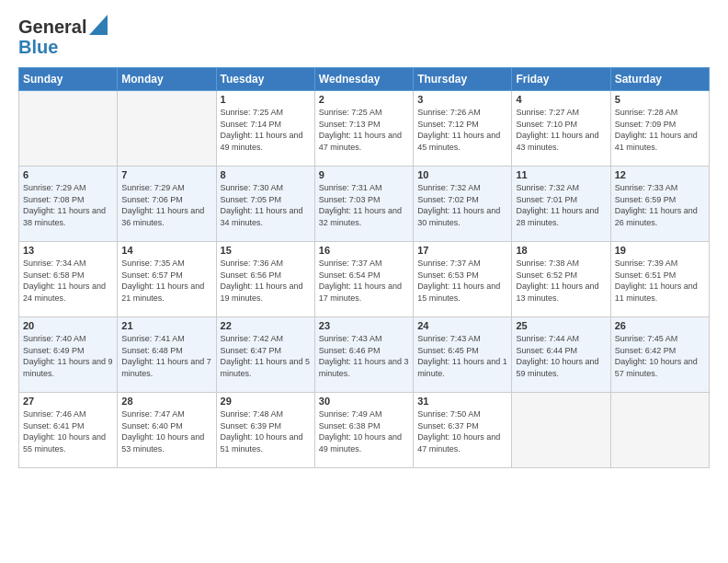 The width and height of the screenshot is (728, 563). Describe the element at coordinates (364, 326) in the screenshot. I see `day-number: 23` at that location.